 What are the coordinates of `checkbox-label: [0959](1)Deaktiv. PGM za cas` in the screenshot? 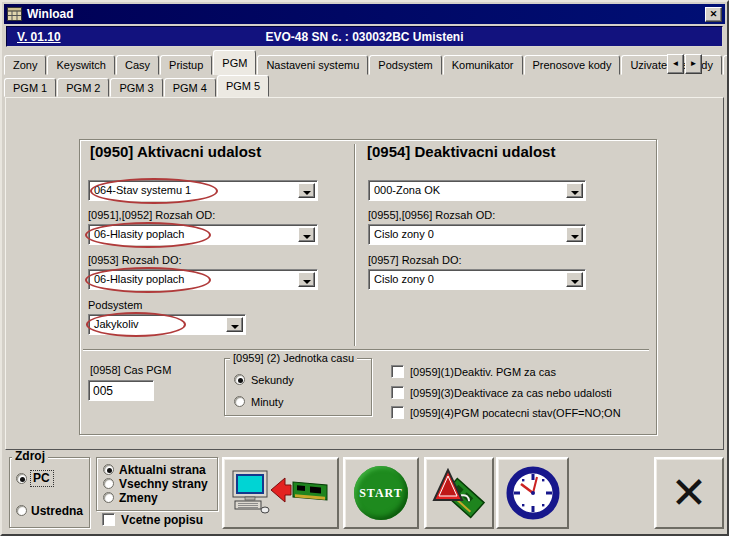 It's located at (483, 372).